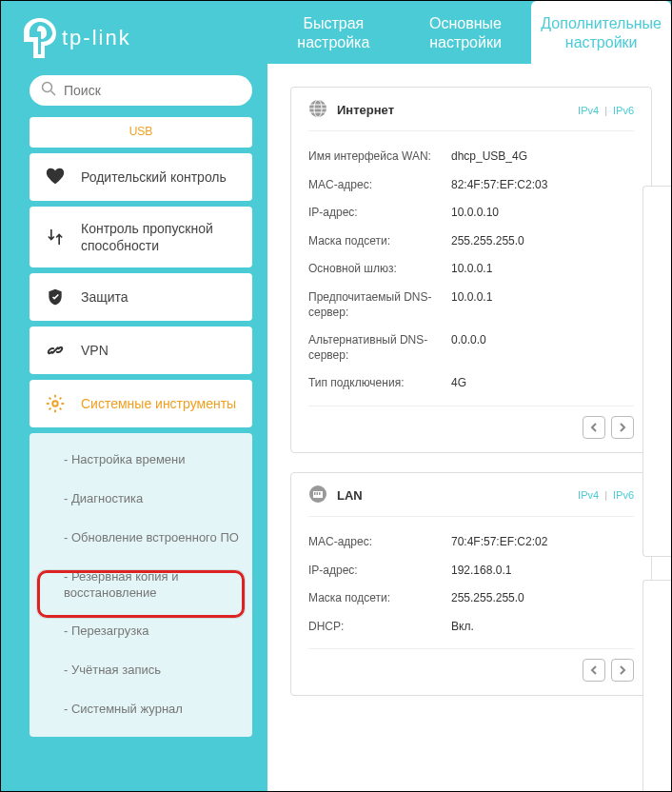 This screenshot has width=672, height=792. I want to click on menu-item-vpn: VPN, so click(141, 350).